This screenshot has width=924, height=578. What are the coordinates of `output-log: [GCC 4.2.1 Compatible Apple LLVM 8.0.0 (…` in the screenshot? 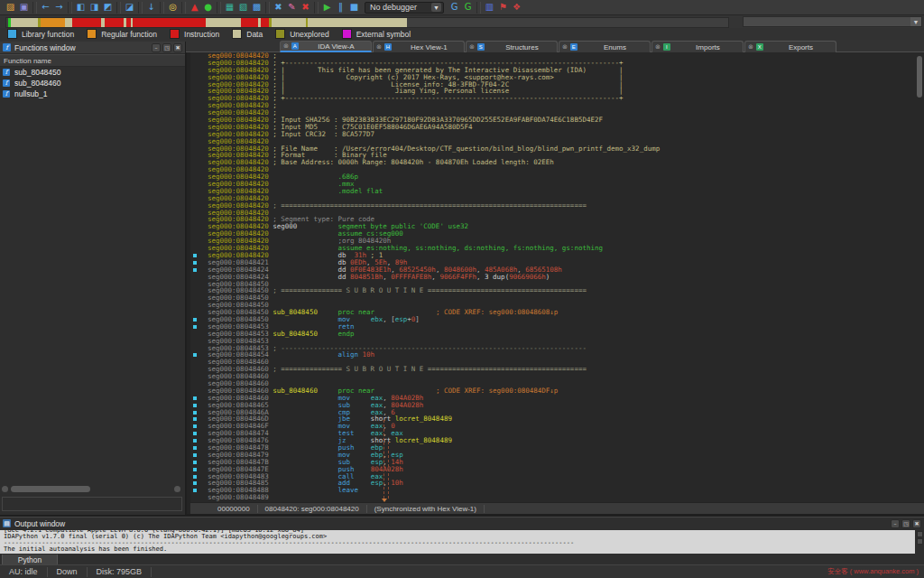 It's located at (457, 542).